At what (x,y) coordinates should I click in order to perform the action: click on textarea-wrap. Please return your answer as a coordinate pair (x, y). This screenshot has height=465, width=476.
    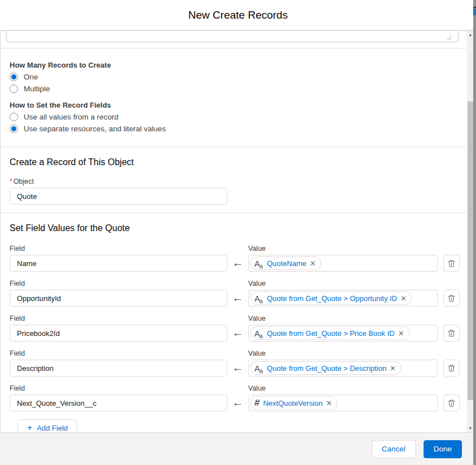
    Looking at the image, I should click on (230, 37).